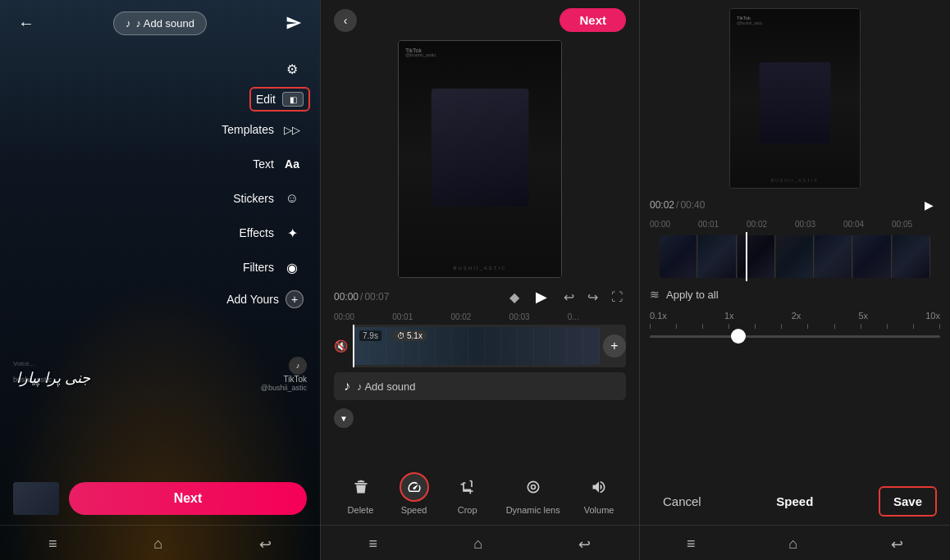 Image resolution: width=950 pixels, height=560 pixels. What do you see at coordinates (538, 316) in the screenshot?
I see `ruler-3: 00:03` at bounding box center [538, 316].